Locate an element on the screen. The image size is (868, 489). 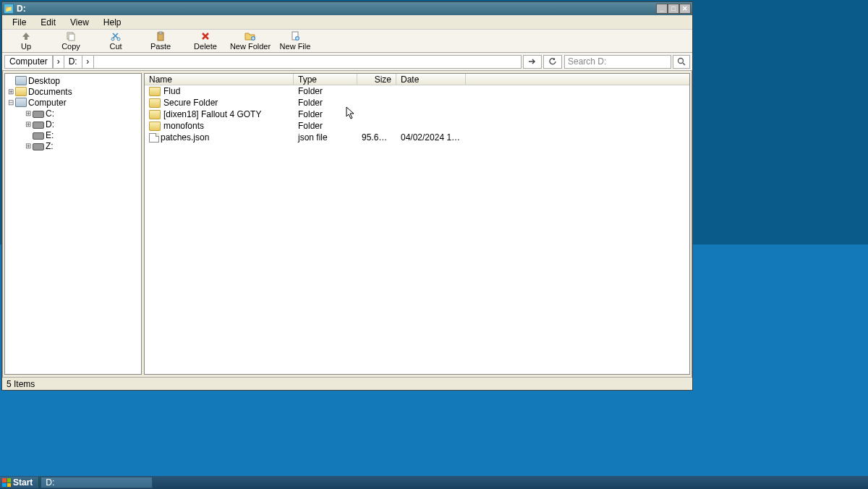
cell-name: patches.json is located at coordinates (219, 137).